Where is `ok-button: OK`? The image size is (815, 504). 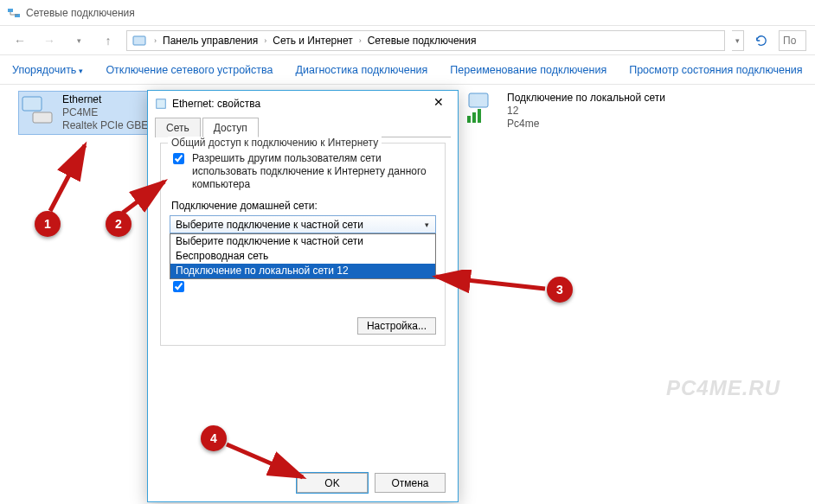 ok-button: OK is located at coordinates (332, 482).